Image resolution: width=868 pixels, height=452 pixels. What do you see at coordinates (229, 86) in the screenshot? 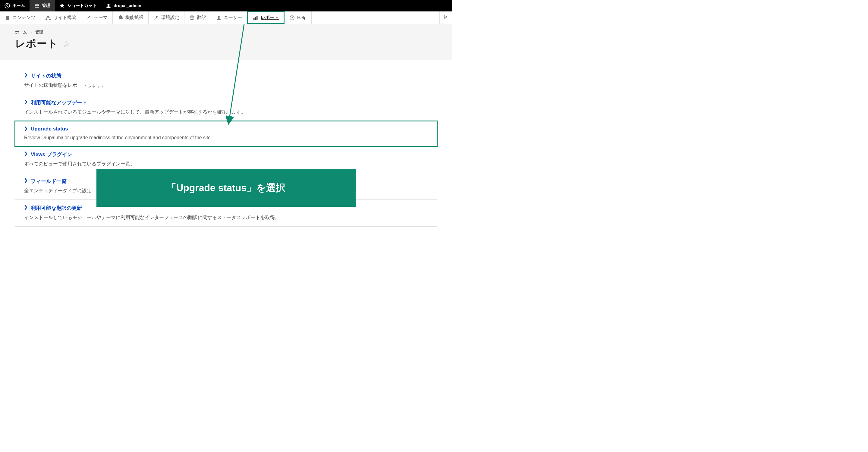
I see `report-desc: サイトの稼働状態をレポートします。` at bounding box center [229, 86].